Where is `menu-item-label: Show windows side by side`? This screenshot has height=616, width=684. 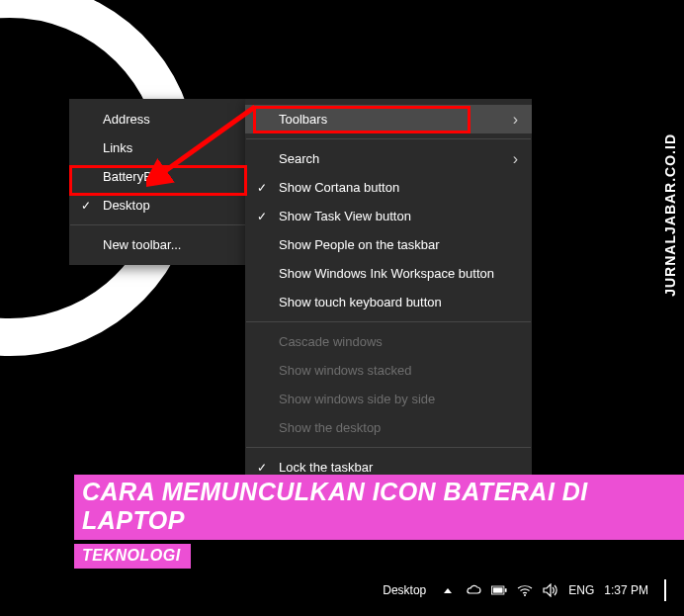
menu-item-label: Show windows side by side is located at coordinates (357, 399).